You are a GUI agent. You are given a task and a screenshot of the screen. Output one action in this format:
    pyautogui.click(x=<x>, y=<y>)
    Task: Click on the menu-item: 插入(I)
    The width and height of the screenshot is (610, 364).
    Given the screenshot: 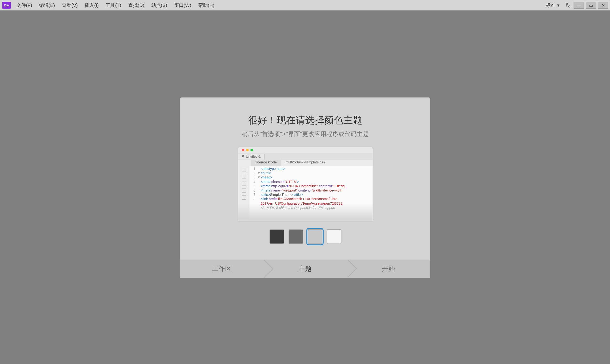 What is the action you would take?
    pyautogui.click(x=92, y=5)
    